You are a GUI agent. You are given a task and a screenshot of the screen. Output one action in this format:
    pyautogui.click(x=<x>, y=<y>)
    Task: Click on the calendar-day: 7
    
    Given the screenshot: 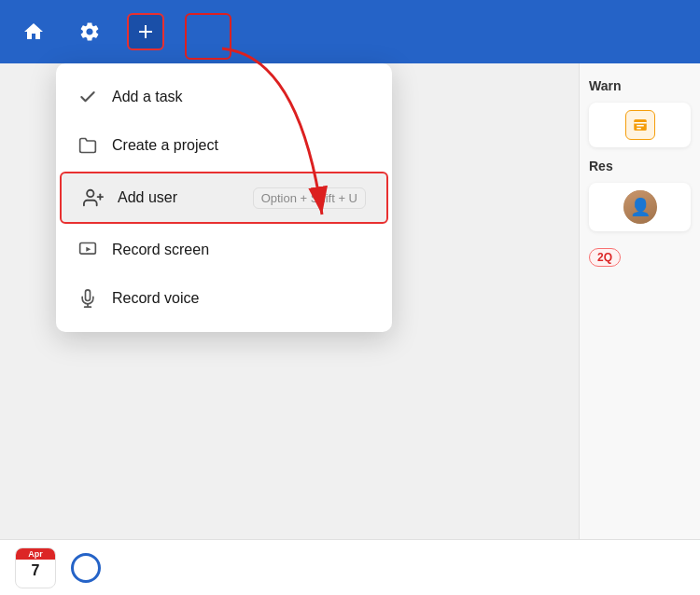 What is the action you would take?
    pyautogui.click(x=35, y=571)
    